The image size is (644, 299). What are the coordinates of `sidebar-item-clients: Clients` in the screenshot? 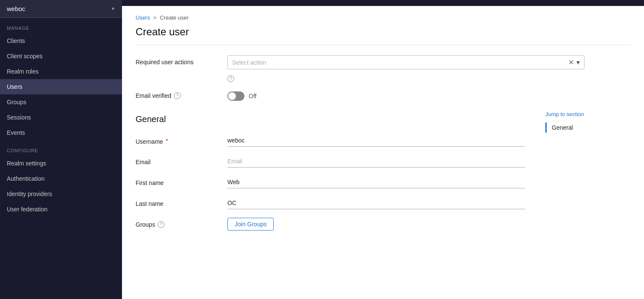 It's located at (61, 41).